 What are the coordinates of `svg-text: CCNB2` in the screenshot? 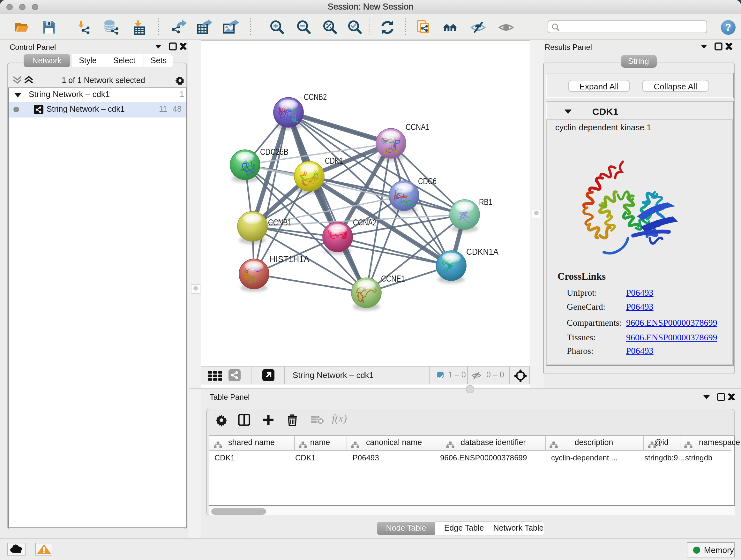 It's located at (315, 97).